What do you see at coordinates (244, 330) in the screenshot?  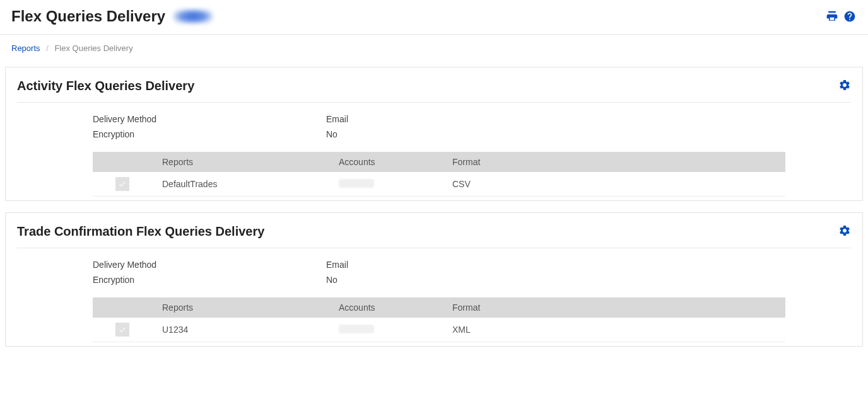 I see `cell-reports: U1234` at bounding box center [244, 330].